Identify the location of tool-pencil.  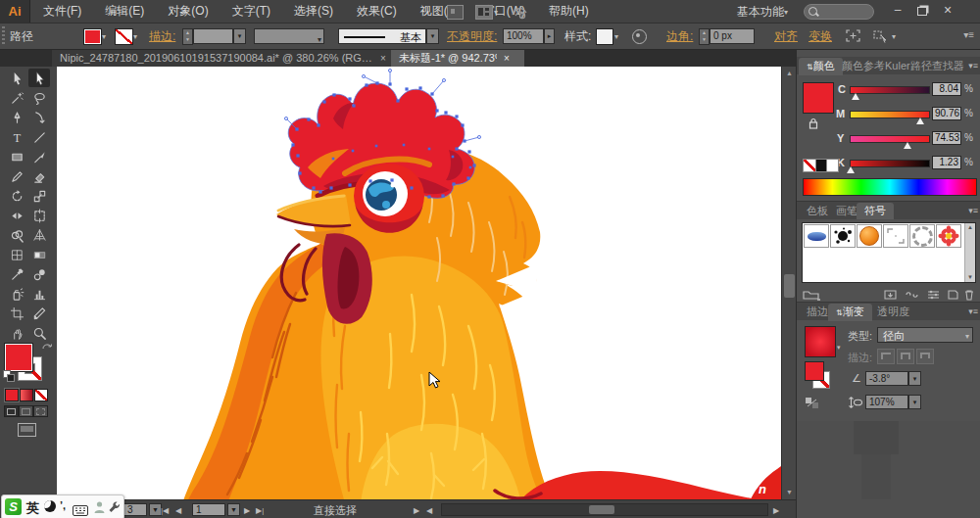
(17, 176).